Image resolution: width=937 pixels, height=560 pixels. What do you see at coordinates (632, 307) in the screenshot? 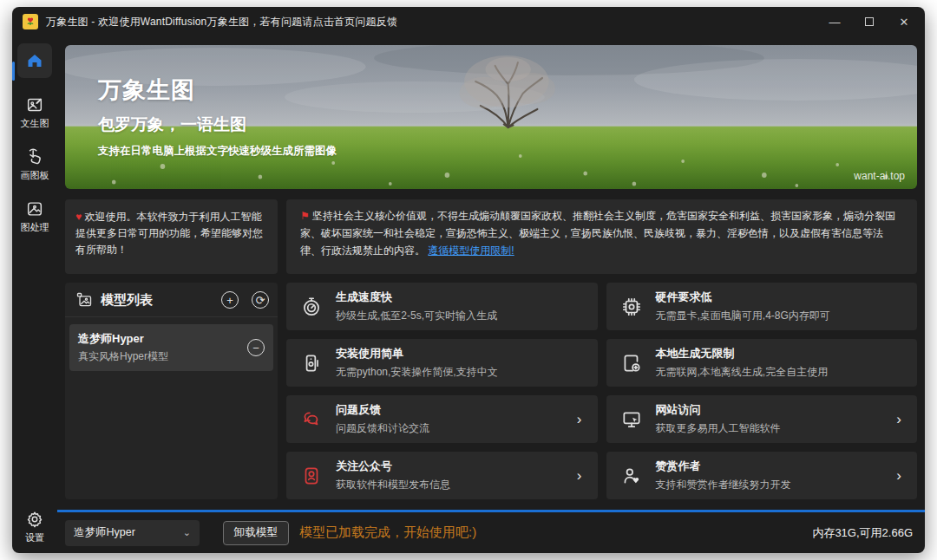
I see `cpu-icon` at bounding box center [632, 307].